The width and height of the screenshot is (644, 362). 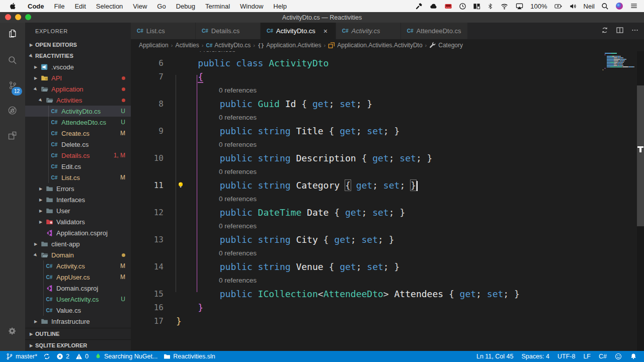 What do you see at coordinates (463, 6) in the screenshot?
I see `history-icon` at bounding box center [463, 6].